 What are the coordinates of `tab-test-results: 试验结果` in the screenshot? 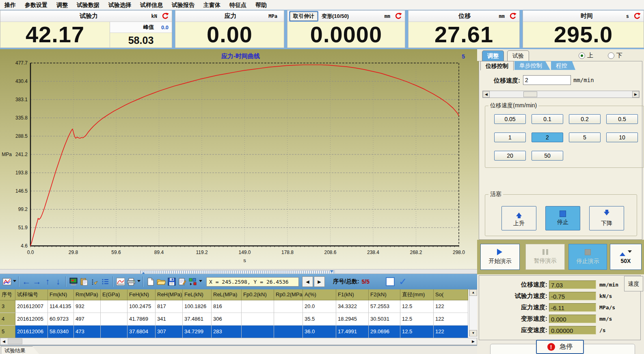 It's located at (20, 350).